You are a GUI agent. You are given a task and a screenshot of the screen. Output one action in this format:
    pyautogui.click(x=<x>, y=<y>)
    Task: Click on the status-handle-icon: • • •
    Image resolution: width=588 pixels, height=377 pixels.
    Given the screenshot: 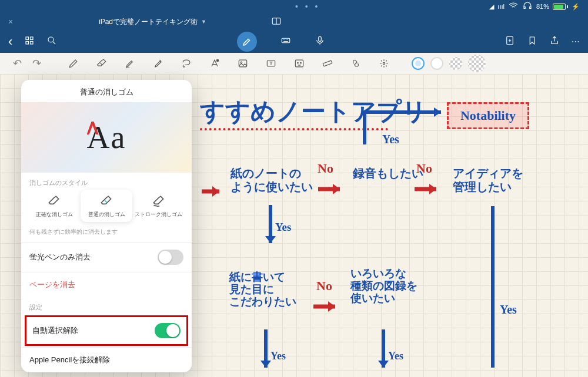 What is the action you would take?
    pyautogui.click(x=308, y=6)
    